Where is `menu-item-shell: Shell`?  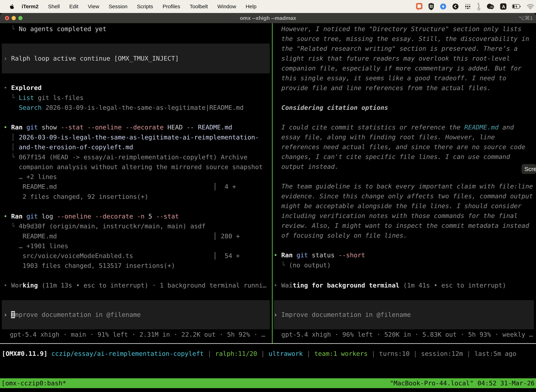 menu-item-shell: Shell is located at coordinates (54, 7).